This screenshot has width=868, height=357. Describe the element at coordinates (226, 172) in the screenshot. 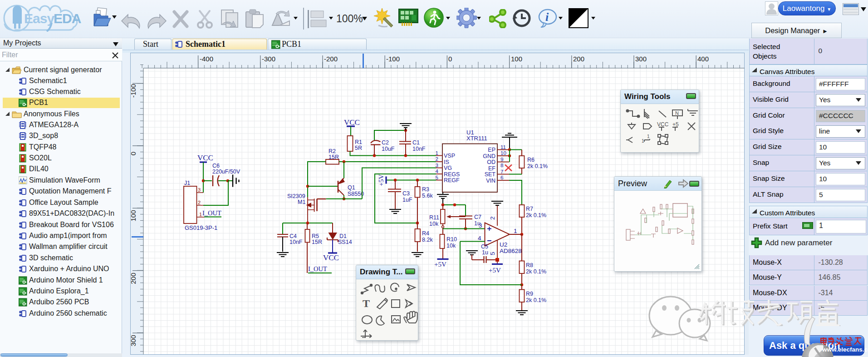

I see `svg-text: 220uF/50V` at that location.